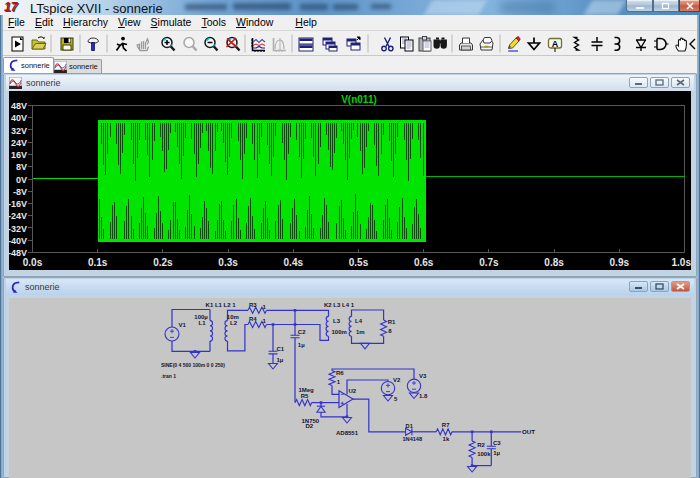 This screenshot has width=700, height=478. Describe the element at coordinates (33, 262) in the screenshot. I see `svg-text: 0.0s` at that location.